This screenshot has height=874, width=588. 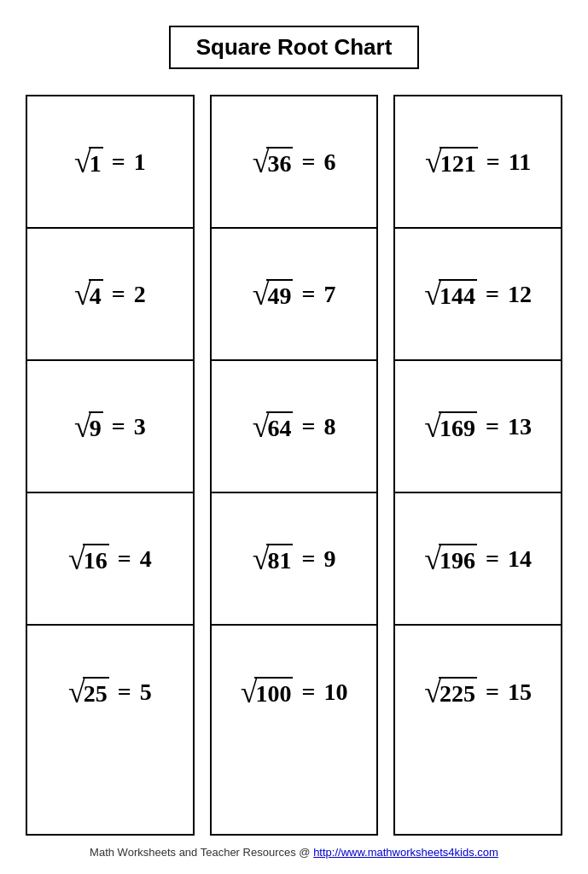 I want to click on math-expr-2-1: √36=6, so click(x=294, y=162).